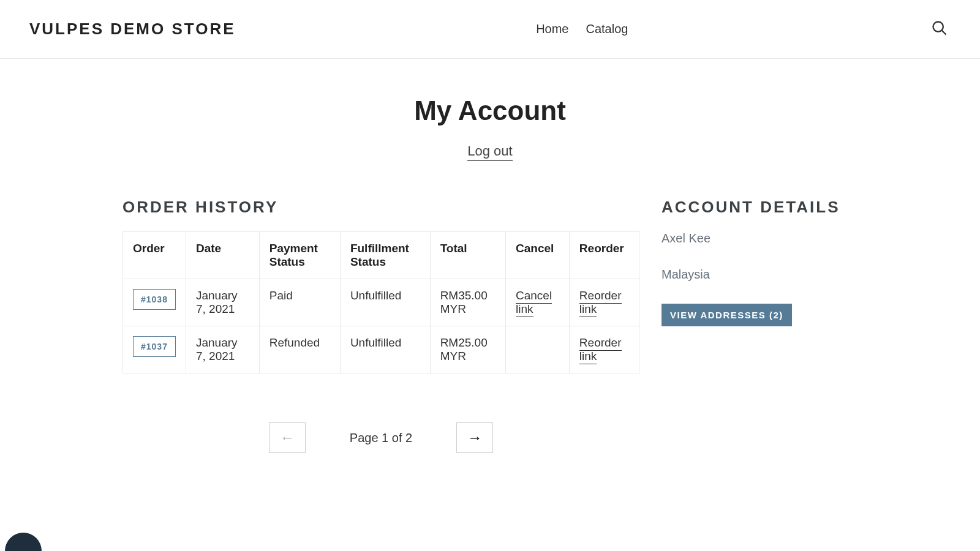 This screenshot has width=980, height=551. I want to click on search-button, so click(940, 29).